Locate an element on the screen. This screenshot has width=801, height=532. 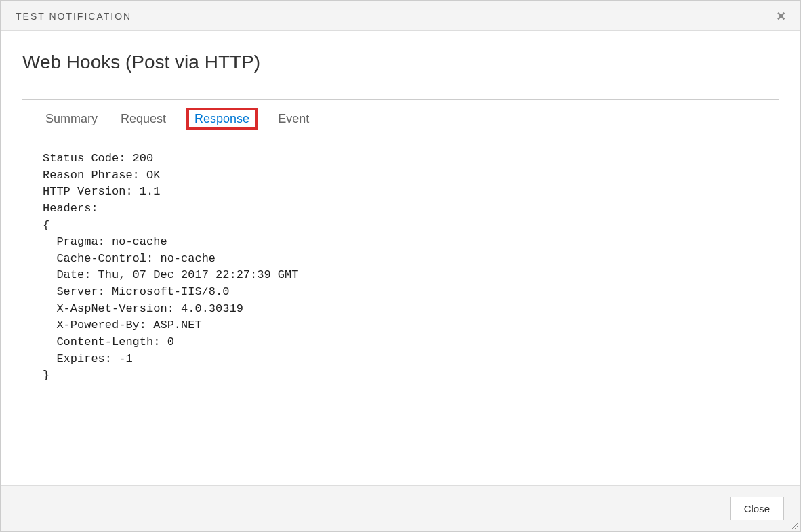
close-button: Close is located at coordinates (757, 508).